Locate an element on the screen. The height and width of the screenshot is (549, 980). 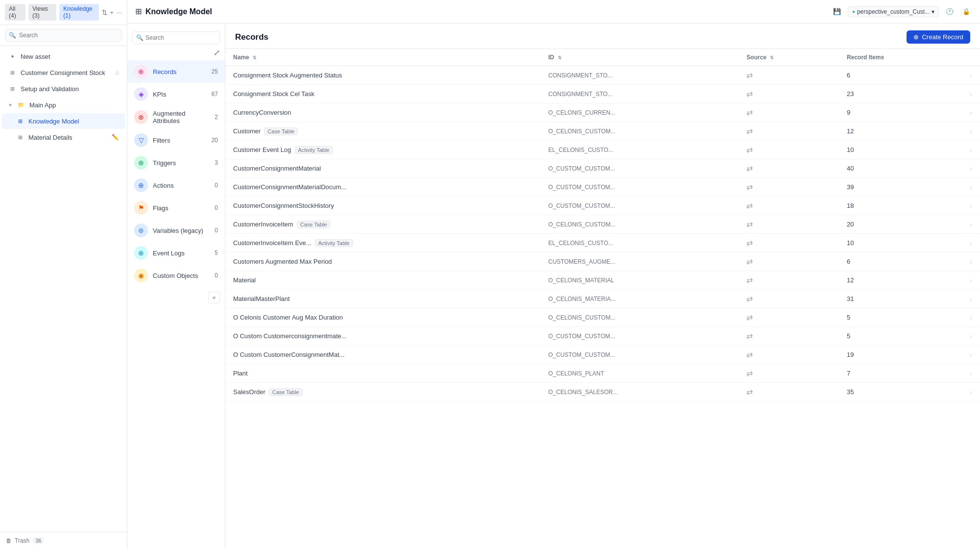
category-item-flags: ⚑ Flags 0 is located at coordinates (176, 208).